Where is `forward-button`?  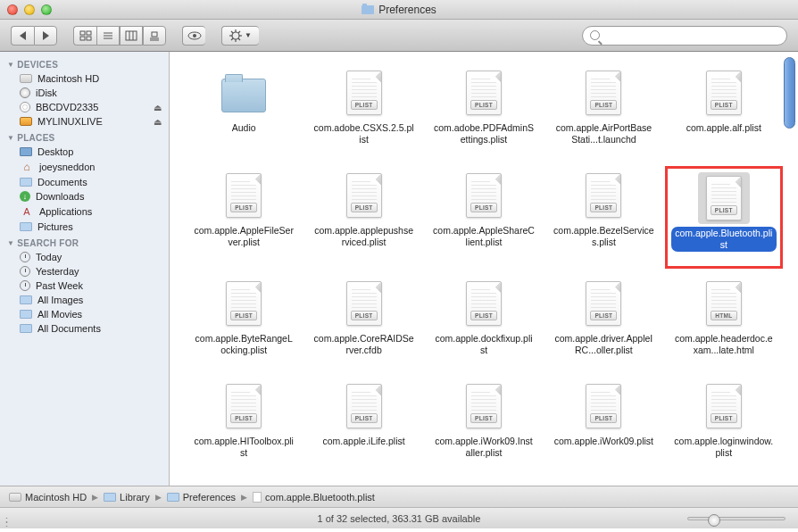 forward-button is located at coordinates (46, 36).